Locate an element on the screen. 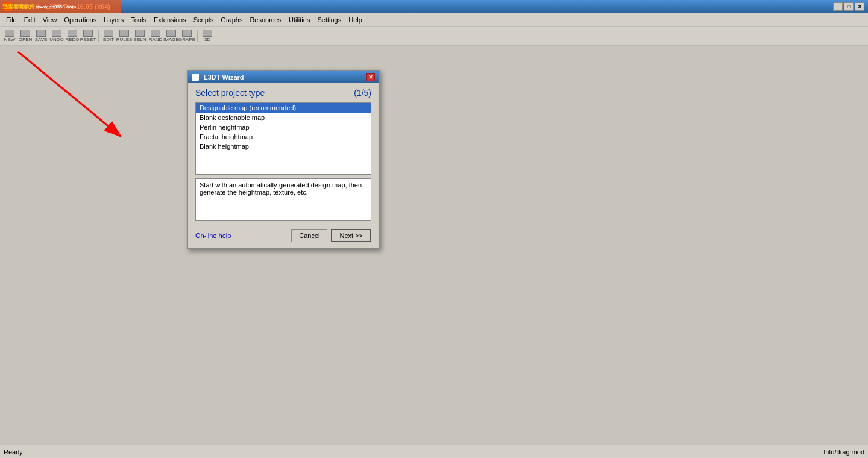  wizard-dialog: L3DT Wizard ✕ Select project type (1/5) … is located at coordinates (283, 160).